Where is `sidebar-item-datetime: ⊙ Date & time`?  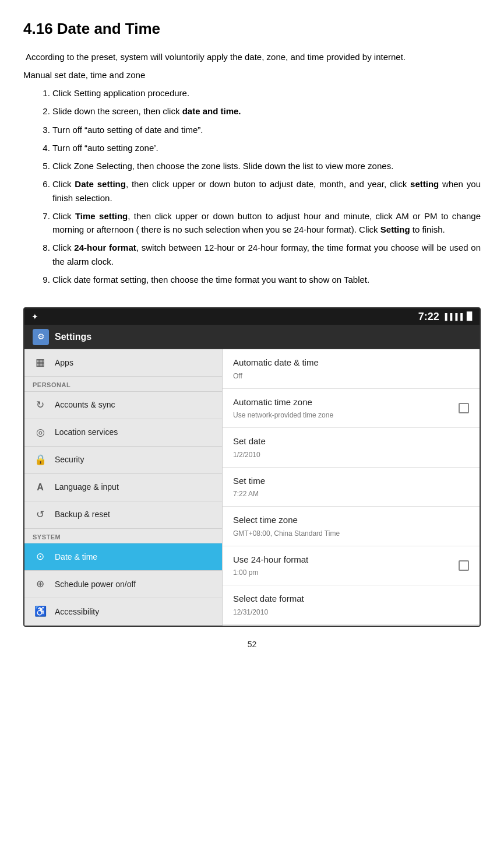 sidebar-item-datetime: ⊙ Date & time is located at coordinates (124, 557).